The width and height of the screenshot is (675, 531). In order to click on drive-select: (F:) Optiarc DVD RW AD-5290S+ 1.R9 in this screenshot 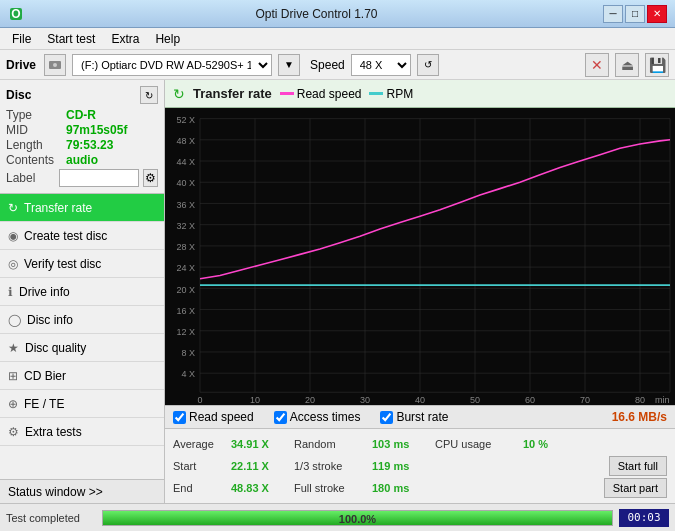, I will do `click(172, 65)`.